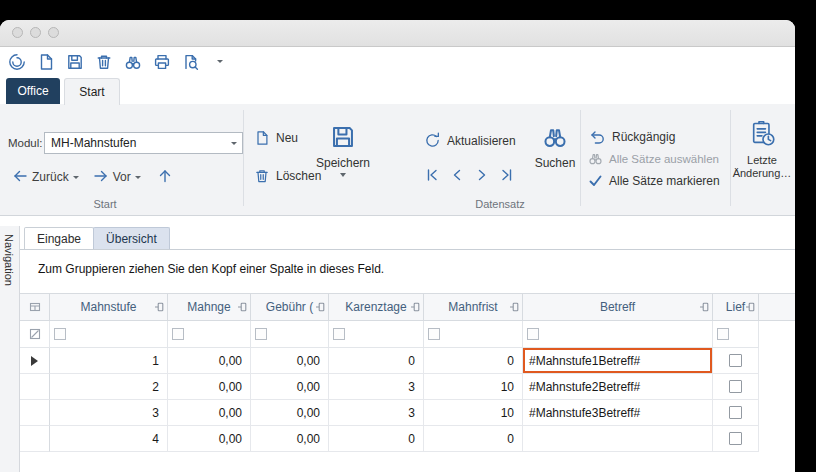 The width and height of the screenshot is (816, 472). Describe the element at coordinates (18, 32) in the screenshot. I see `close-window-icon` at that location.